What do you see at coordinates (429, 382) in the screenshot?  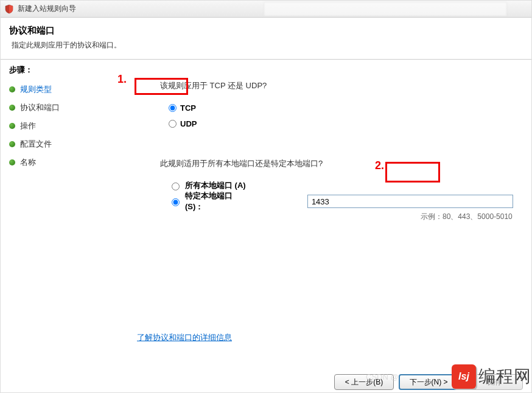 I see `next-button: 下一步(N) >` at bounding box center [429, 382].